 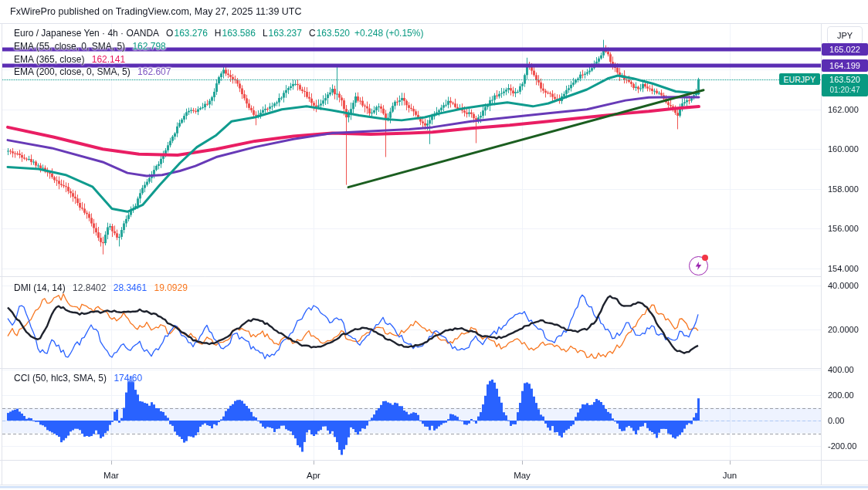 I want to click on month-label-may: May, so click(x=522, y=475).